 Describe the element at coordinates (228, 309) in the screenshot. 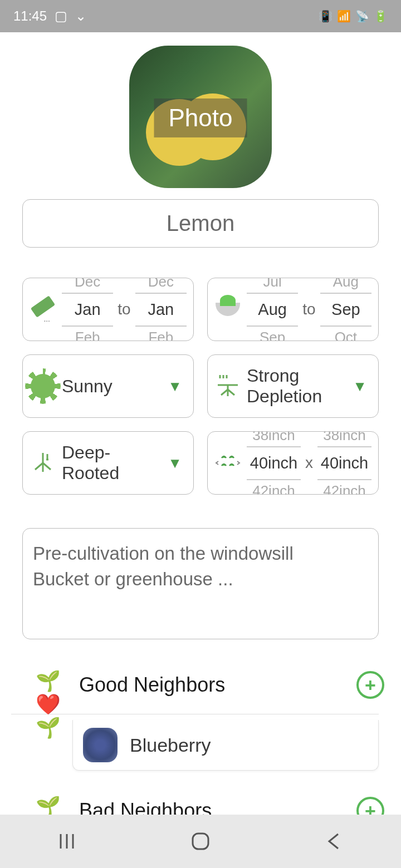

I see `harvest-icon` at that location.